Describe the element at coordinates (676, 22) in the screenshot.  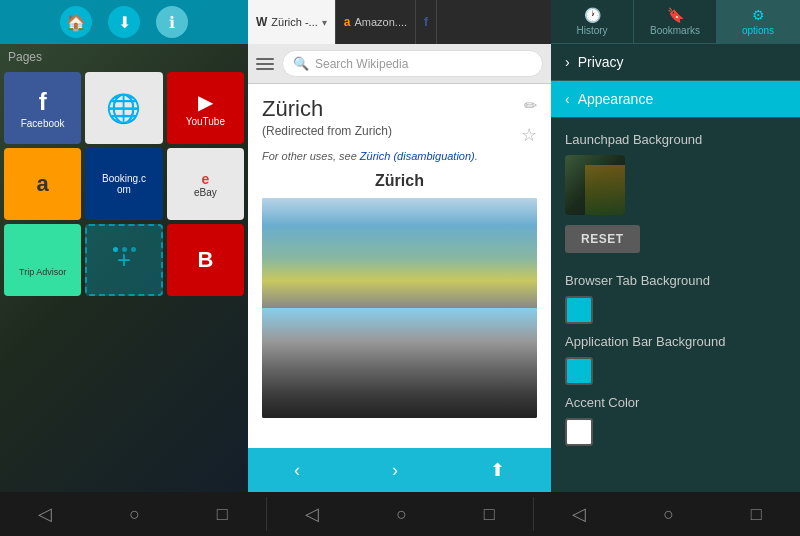
I see `right-top-tabs: 🕐 History 🔖 Bookmarks ⚙ options` at that location.